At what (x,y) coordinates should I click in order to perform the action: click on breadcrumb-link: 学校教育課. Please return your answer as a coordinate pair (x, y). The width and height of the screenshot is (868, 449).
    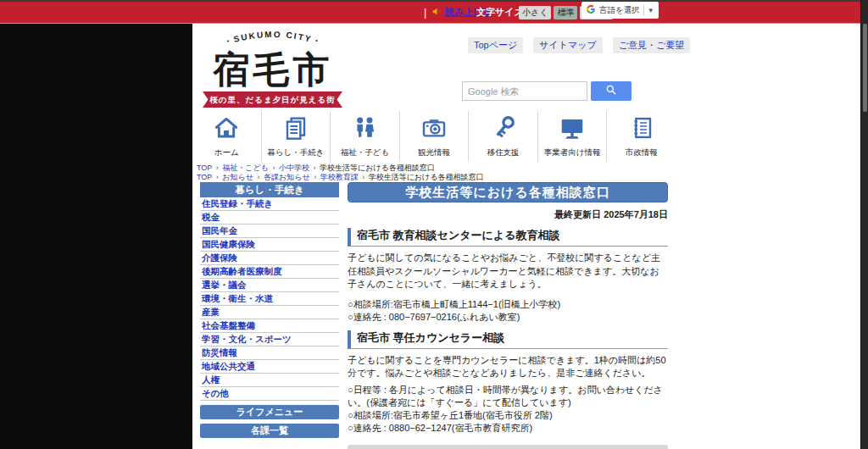
    Looking at the image, I should click on (339, 177).